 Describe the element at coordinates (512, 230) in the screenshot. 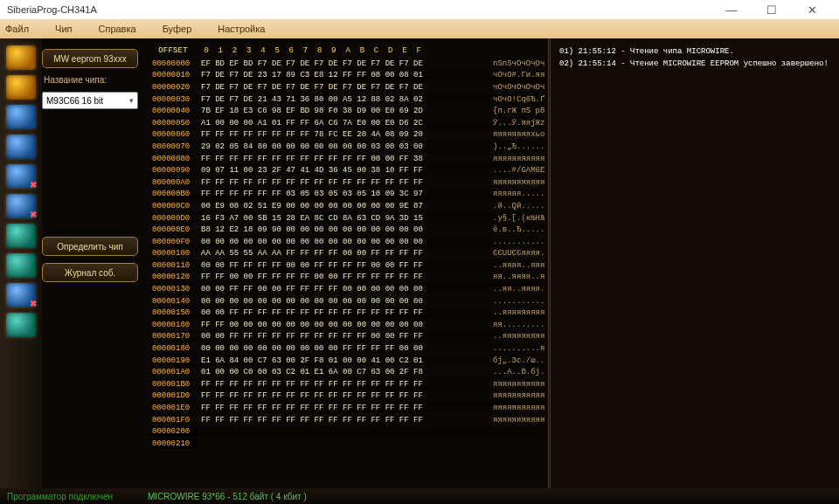

I see `ascii-cell: ё.в..Ђ..........` at that location.